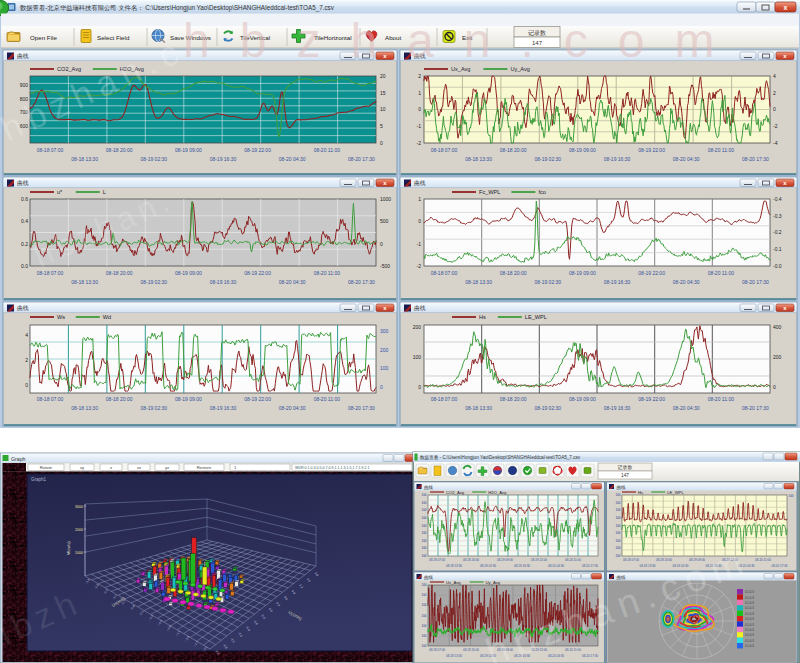 This screenshot has height=663, width=800. I want to click on svg-text:数据查看 - C:\Users\Hongjun Yao\De: 数据查看 - C:\Users\Hongjun Yao\Desktop\SHAN…, so click(500, 458).